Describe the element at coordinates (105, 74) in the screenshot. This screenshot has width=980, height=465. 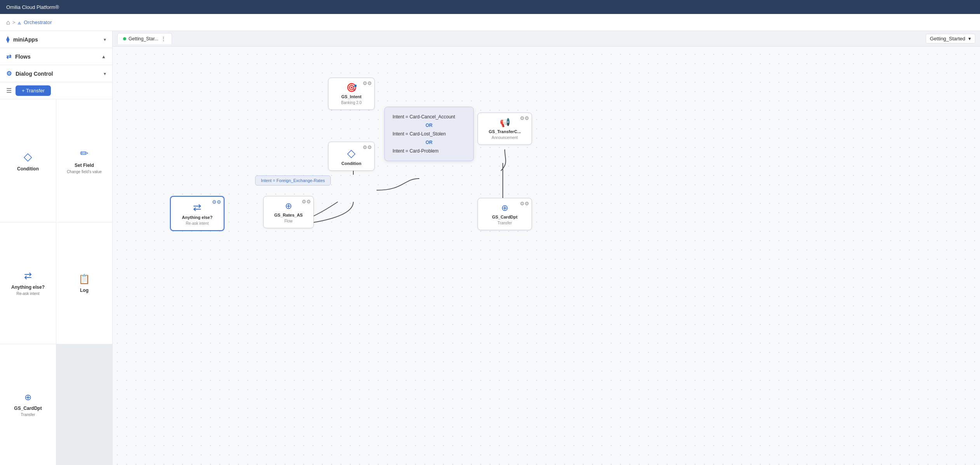
I see `dialog-control-chevron: ▾` at that location.